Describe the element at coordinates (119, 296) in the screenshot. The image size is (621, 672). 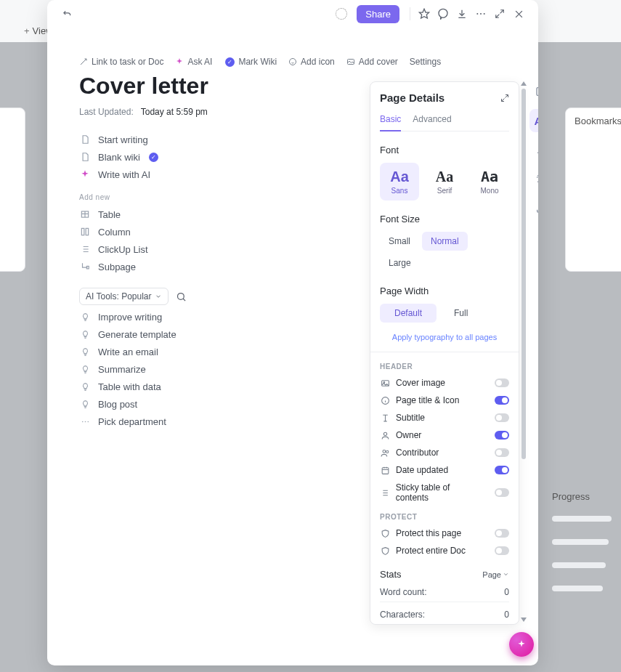
I see `ai-tools-selector-label: AI Tools: Popular` at that location.